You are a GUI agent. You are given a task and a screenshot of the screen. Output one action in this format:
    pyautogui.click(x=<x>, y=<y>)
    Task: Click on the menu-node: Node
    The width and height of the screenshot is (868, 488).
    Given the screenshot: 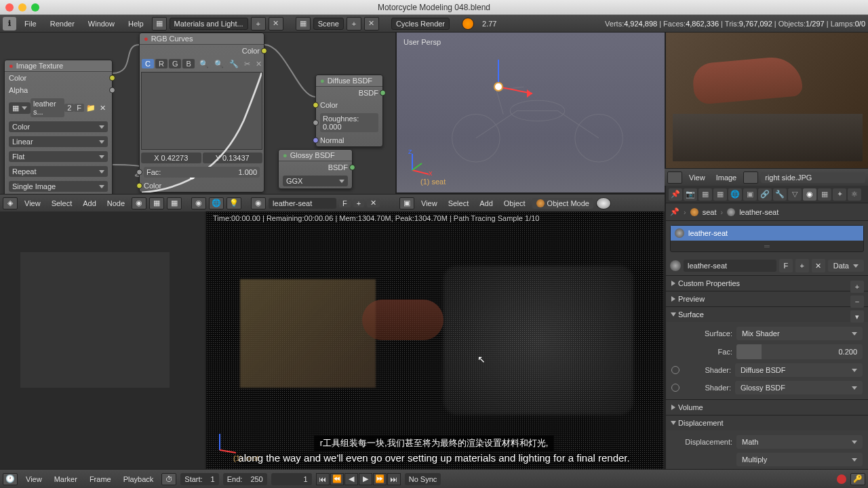 What is the action you would take?
    pyautogui.click(x=116, y=203)
    